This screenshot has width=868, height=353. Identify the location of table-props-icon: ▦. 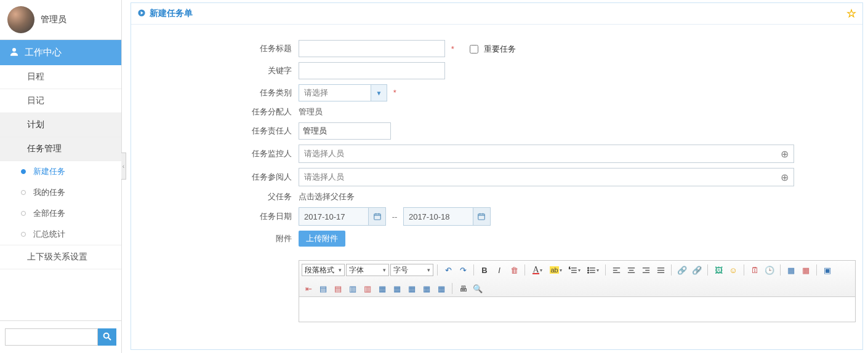
(441, 288).